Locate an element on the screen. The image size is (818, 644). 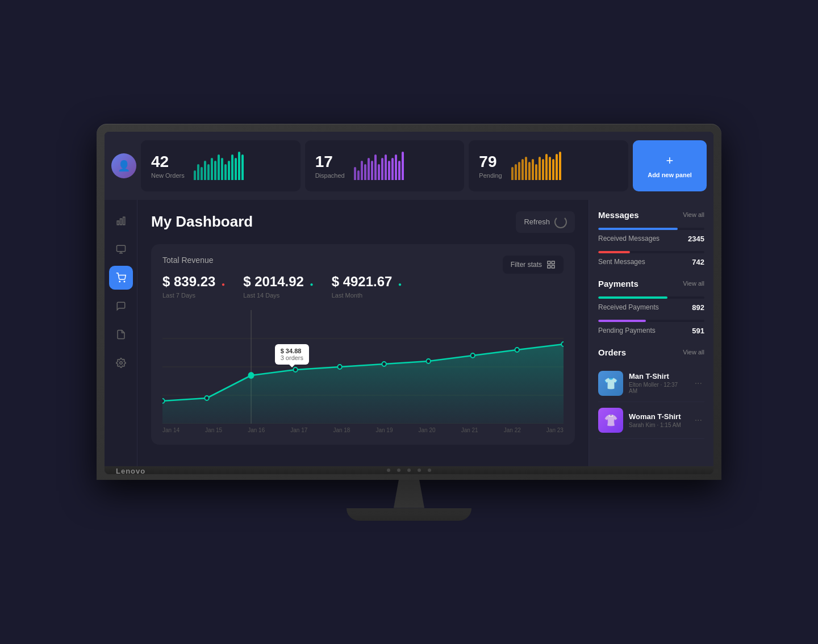
refresh-label: Refresh is located at coordinates (537, 221).